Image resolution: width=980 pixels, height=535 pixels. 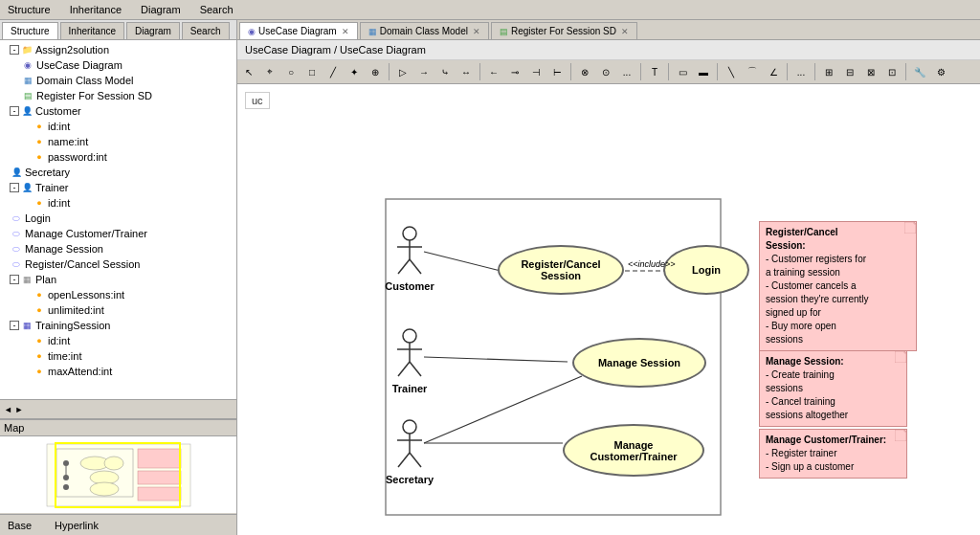 I want to click on tool-arrow2: ⊸, so click(x=515, y=72).